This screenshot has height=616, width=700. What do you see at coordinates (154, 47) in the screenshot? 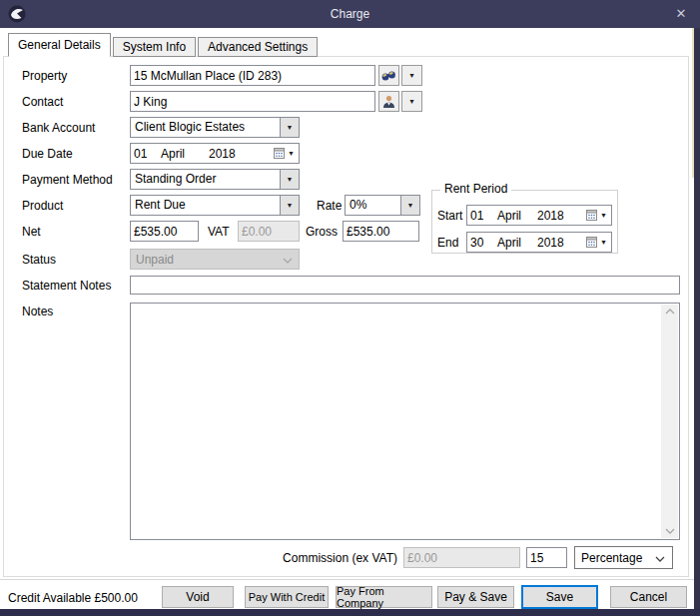
I see `tab-system-info: System Info` at bounding box center [154, 47].